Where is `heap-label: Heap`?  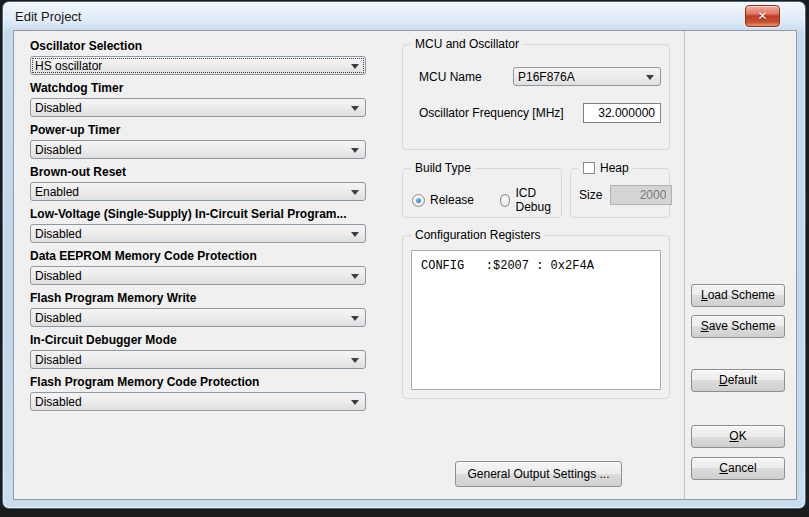
heap-label: Heap is located at coordinates (614, 168).